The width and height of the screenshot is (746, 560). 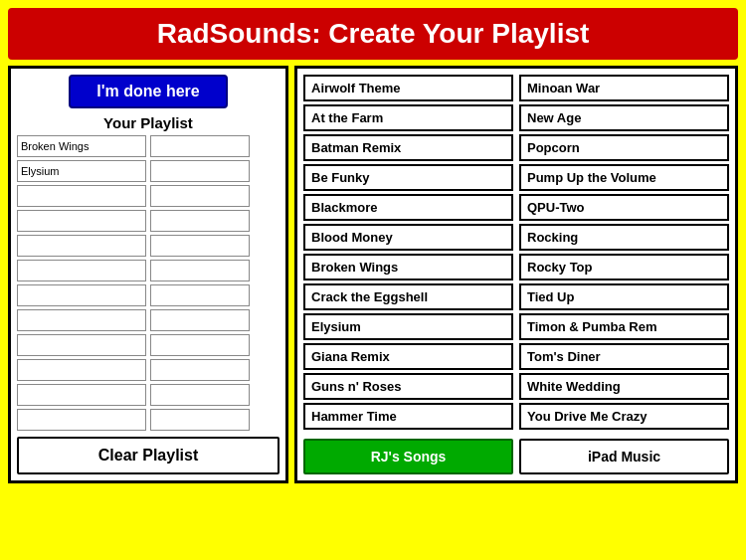 I want to click on playlist-label: Your Playlist, so click(x=148, y=123).